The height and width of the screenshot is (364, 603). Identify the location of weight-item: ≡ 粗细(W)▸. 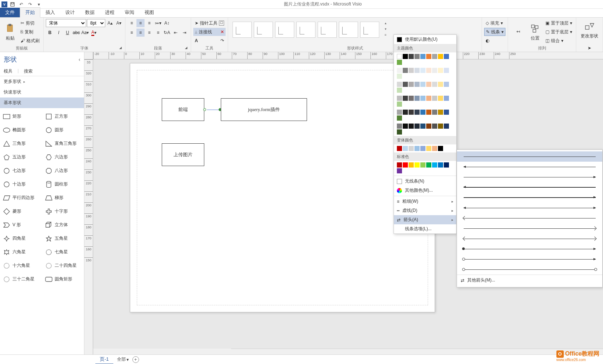
(425, 202).